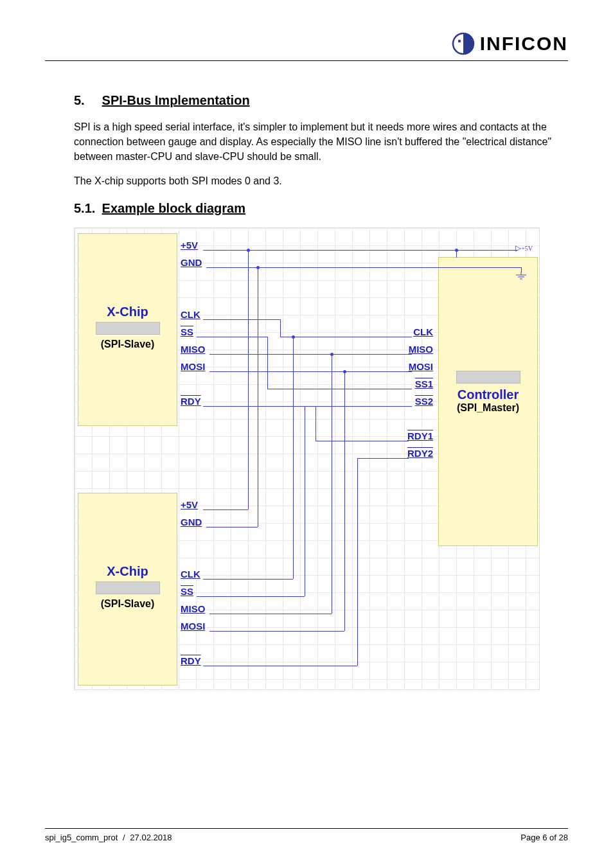  I want to click on pin-label-ss-2: SS, so click(187, 591).